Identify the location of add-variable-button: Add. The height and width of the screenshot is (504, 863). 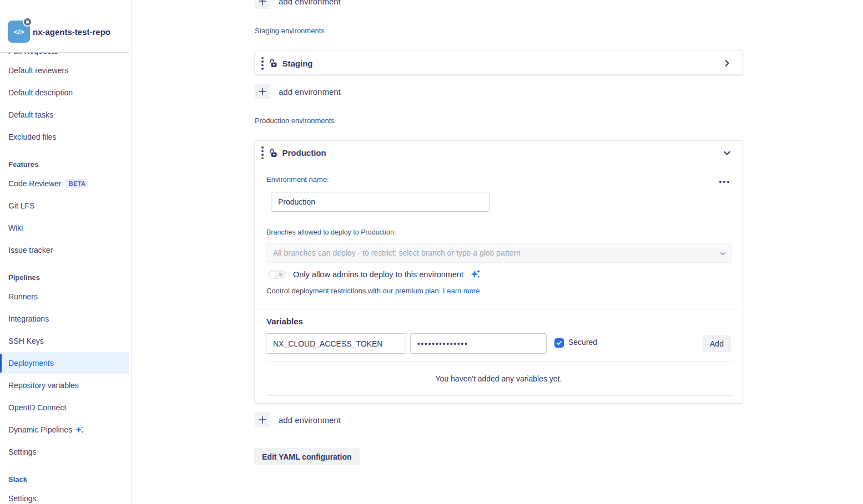
(717, 344).